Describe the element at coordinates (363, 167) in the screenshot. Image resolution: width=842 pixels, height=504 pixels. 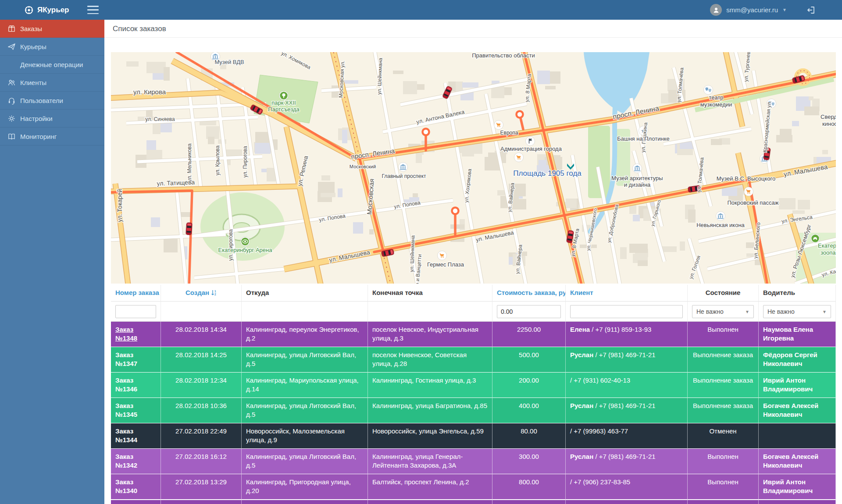
I see `map-label: Московский` at that location.